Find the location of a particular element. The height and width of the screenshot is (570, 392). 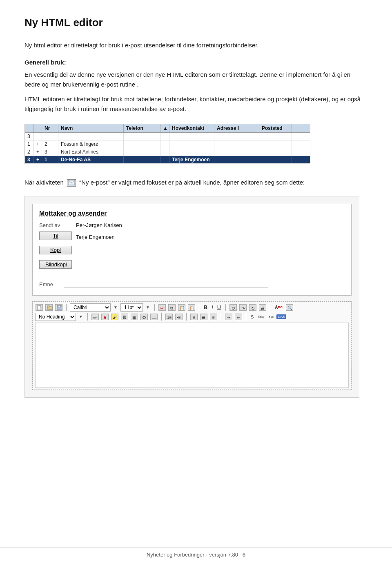

row-nr: 3 is located at coordinates (50, 152).